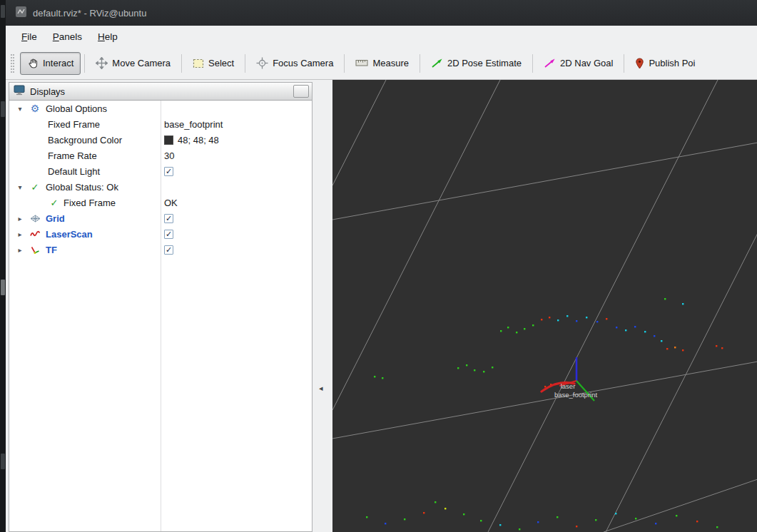 The height and width of the screenshot is (532, 757). Describe the element at coordinates (295, 63) in the screenshot. I see `tool-focus-camera: Focus Camera` at that location.